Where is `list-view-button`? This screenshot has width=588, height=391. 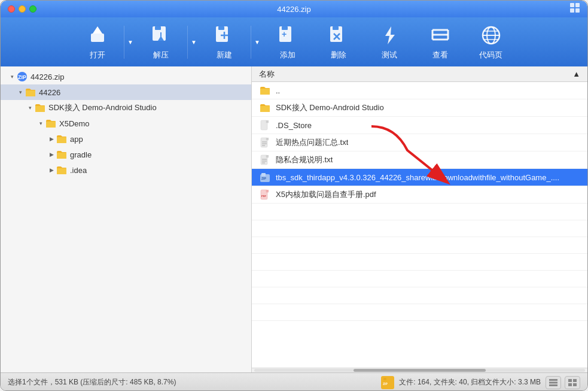
list-view-button is located at coordinates (553, 383).